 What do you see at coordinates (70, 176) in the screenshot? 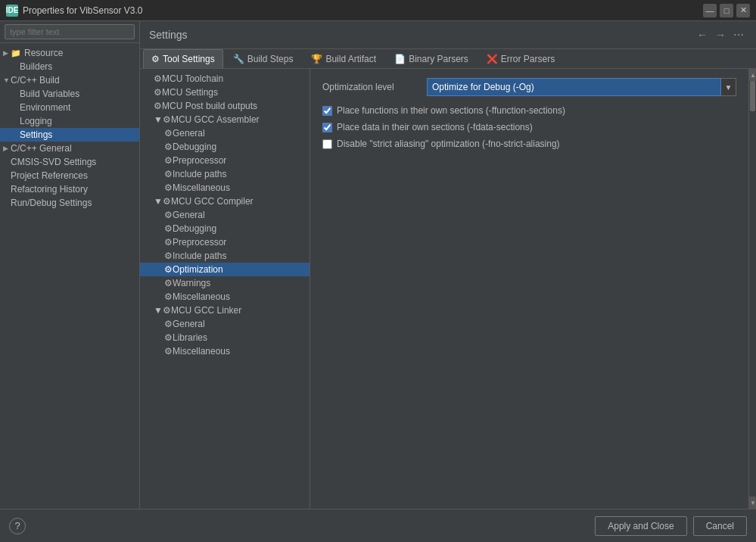
I see `sidebar-item-project-refs: Project References` at bounding box center [70, 176].